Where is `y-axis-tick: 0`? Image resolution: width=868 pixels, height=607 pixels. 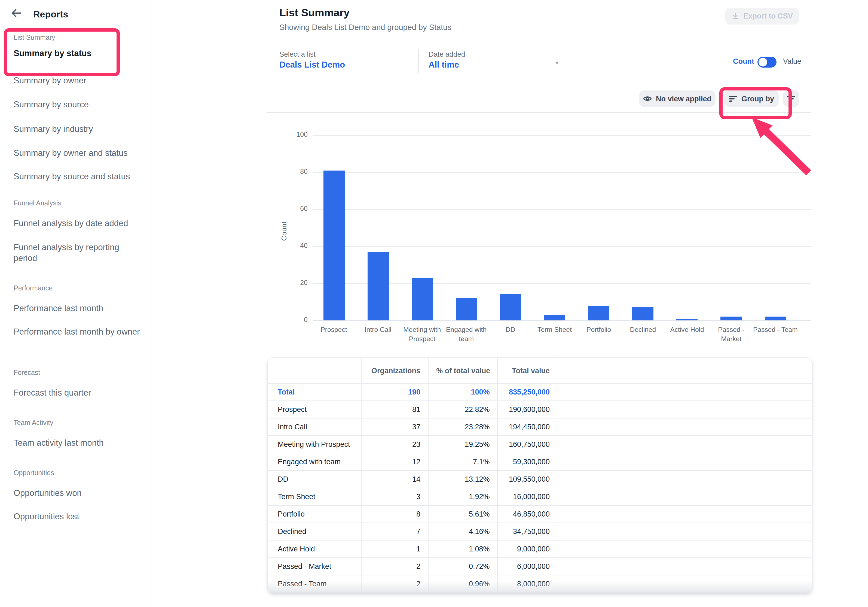 y-axis-tick: 0 is located at coordinates (292, 320).